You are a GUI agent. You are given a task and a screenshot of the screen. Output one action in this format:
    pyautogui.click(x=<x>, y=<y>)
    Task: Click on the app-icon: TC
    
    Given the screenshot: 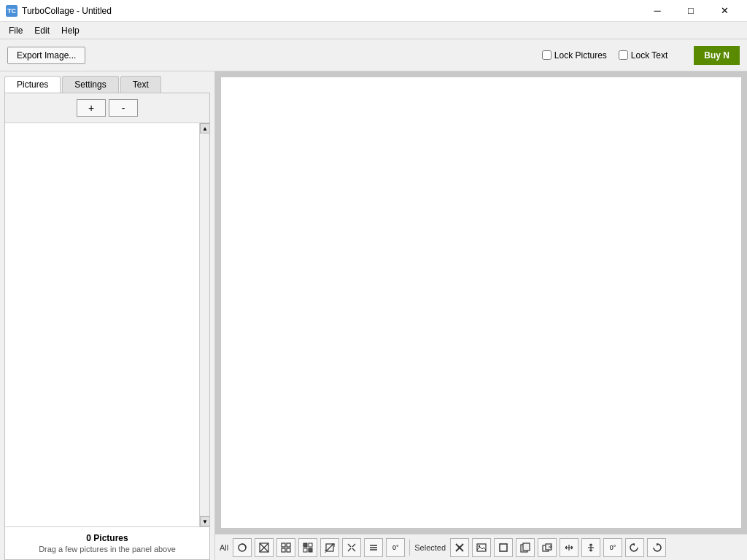 What is the action you would take?
    pyautogui.click(x=12, y=11)
    